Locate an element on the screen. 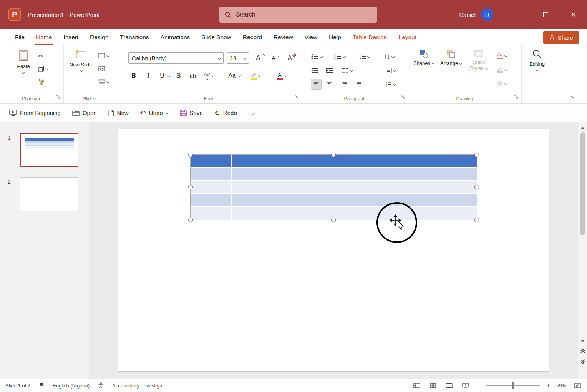 The height and width of the screenshot is (392, 587). underline-button: U is located at coordinates (164, 76).